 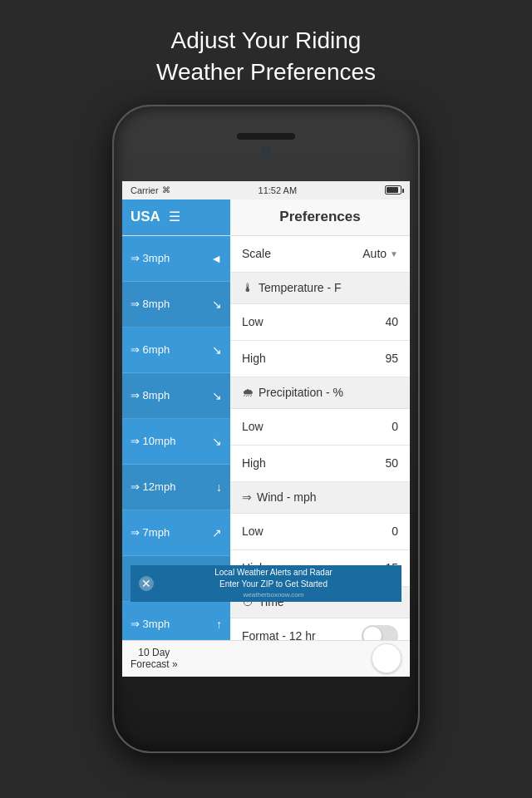 What do you see at coordinates (320, 288) in the screenshot?
I see `temperature-section-header: 🌡 Temperature - F` at bounding box center [320, 288].